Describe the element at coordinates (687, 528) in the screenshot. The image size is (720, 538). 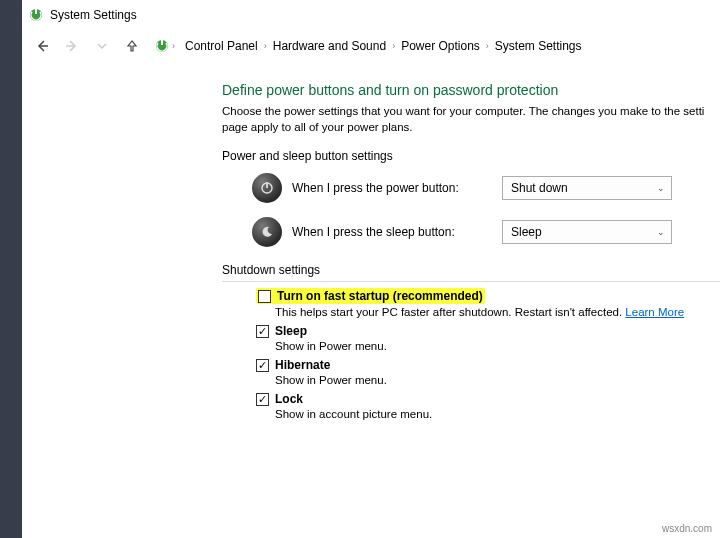
I see `watermark: wsxdn.com` at that location.